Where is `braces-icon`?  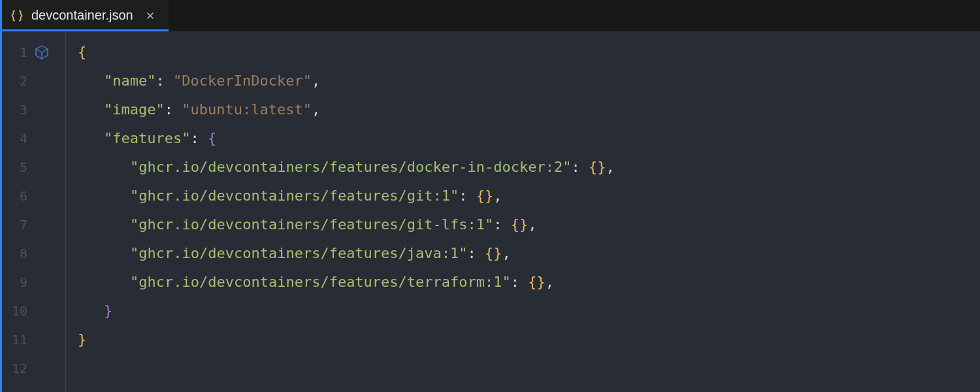
braces-icon is located at coordinates (17, 16).